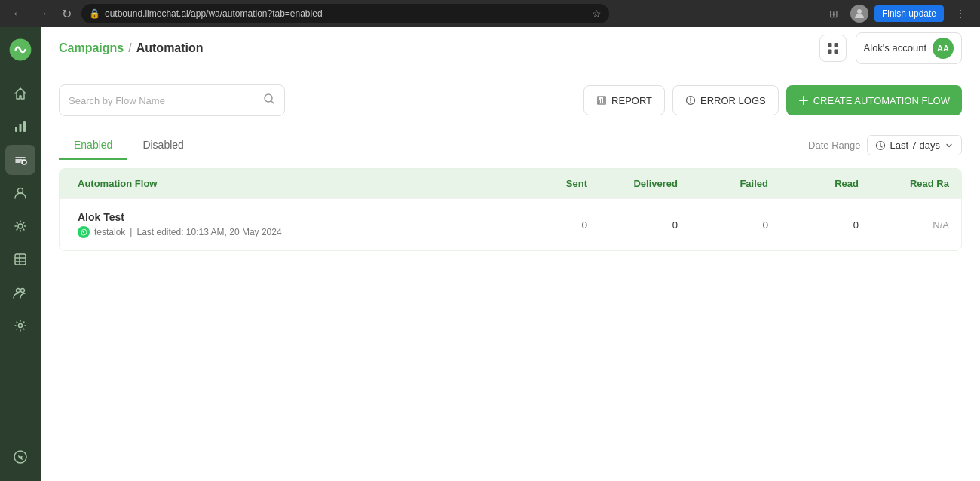  Describe the element at coordinates (510, 225) in the screenshot. I see `table-row: Alok Test testalok | Last edited: 10:13 …` at that location.